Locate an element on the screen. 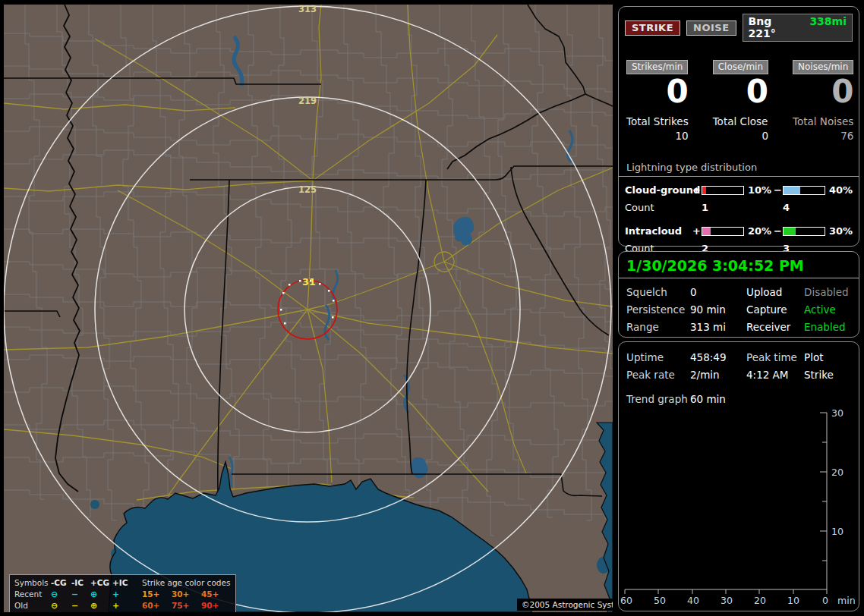 The height and width of the screenshot is (616, 864). status-panel: 1/30/2026 3:04:52 PM Squelch 0 Upload Di… is located at coordinates (739, 294).